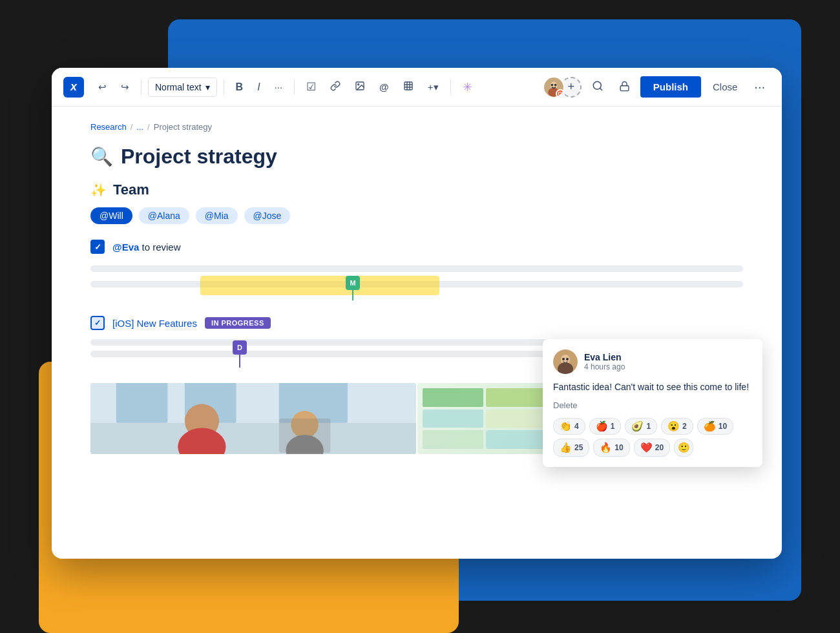 This screenshot has height=633, width=840. Describe the element at coordinates (417, 269) in the screenshot. I see `timeline-bg-row1` at that location.